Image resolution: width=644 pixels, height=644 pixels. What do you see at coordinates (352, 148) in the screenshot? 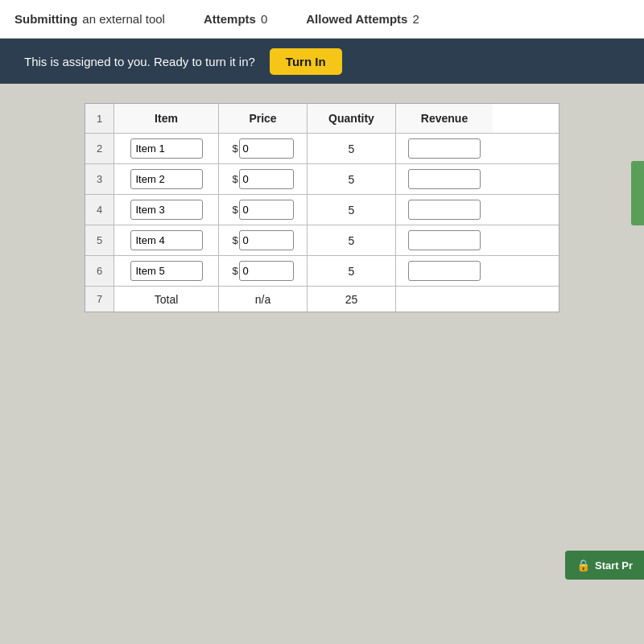
I see `cell-qty-1: 5` at bounding box center [352, 148].